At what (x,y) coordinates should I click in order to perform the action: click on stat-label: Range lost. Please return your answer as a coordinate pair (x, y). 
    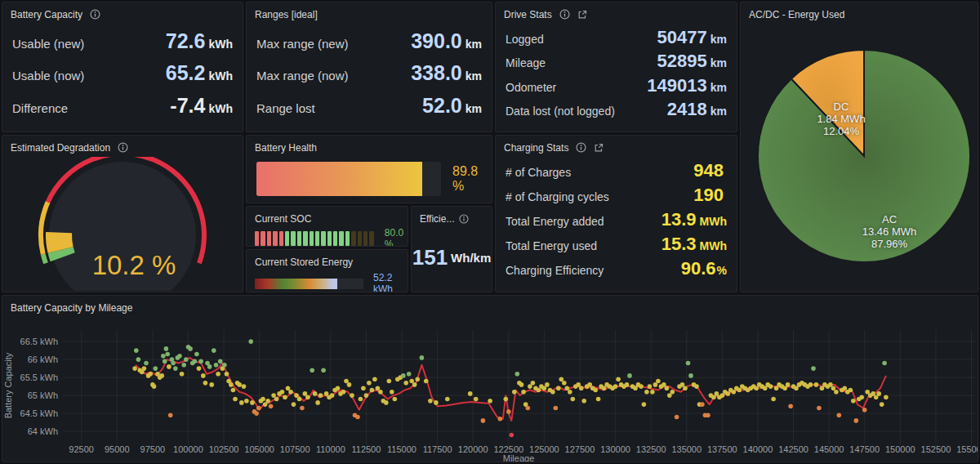
    Looking at the image, I should click on (286, 108).